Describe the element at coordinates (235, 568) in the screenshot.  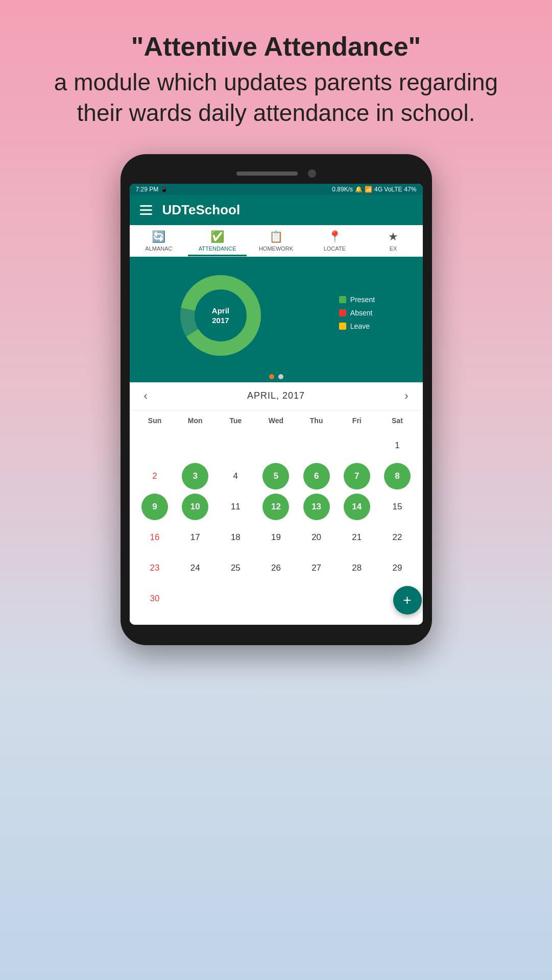
I see `cal-day-4-2: 25` at that location.